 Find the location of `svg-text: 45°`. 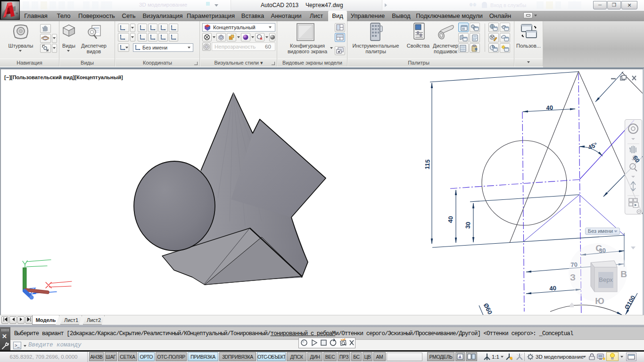

svg-text: 45° is located at coordinates (593, 146).